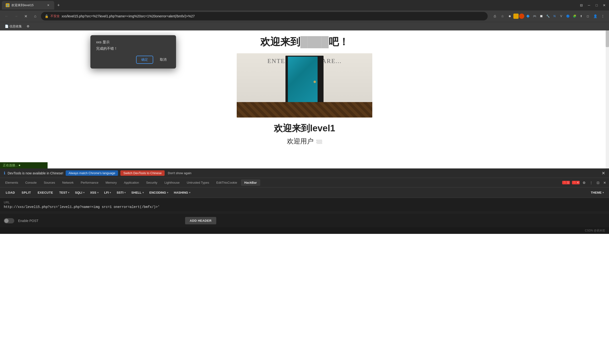  I want to click on home-button: ⌂, so click(35, 16).